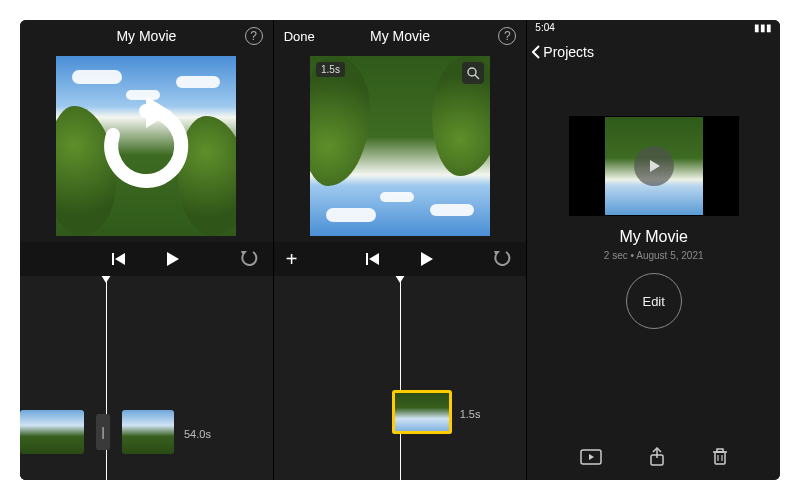 The height and width of the screenshot is (500, 800). I want to click on status-bar: 5:04 ▮▮▮, so click(654, 29).